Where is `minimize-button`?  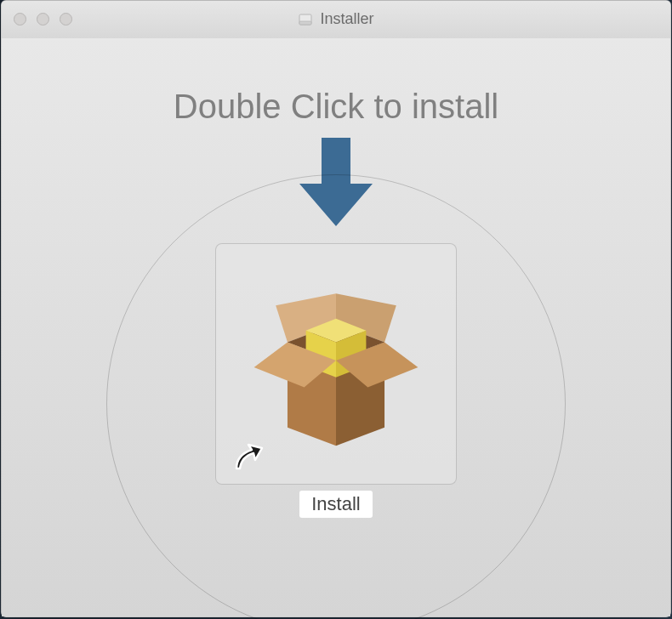 minimize-button is located at coordinates (43, 19).